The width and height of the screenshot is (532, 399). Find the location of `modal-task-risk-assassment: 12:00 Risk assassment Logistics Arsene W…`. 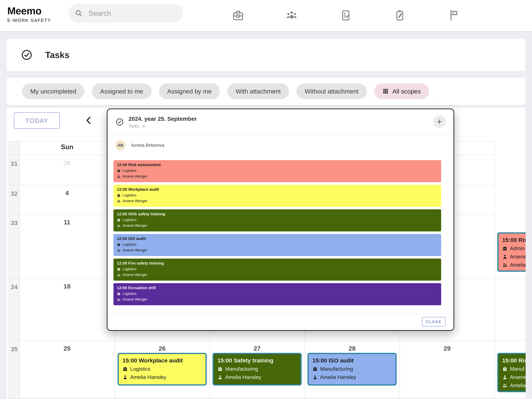

modal-task-risk-assassment: 12:00 Risk assassment Logistics Arsene W… is located at coordinates (277, 171).